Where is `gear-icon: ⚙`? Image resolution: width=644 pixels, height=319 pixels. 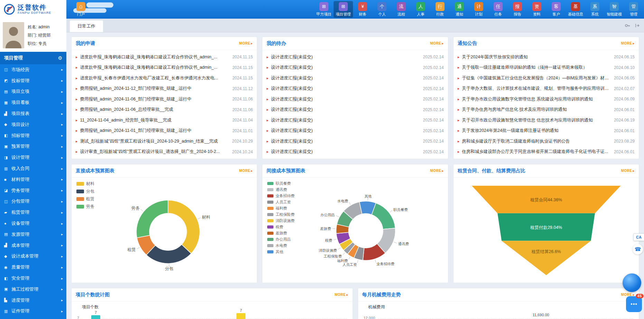 gear-icon: ⚙ is located at coordinates (60, 58).